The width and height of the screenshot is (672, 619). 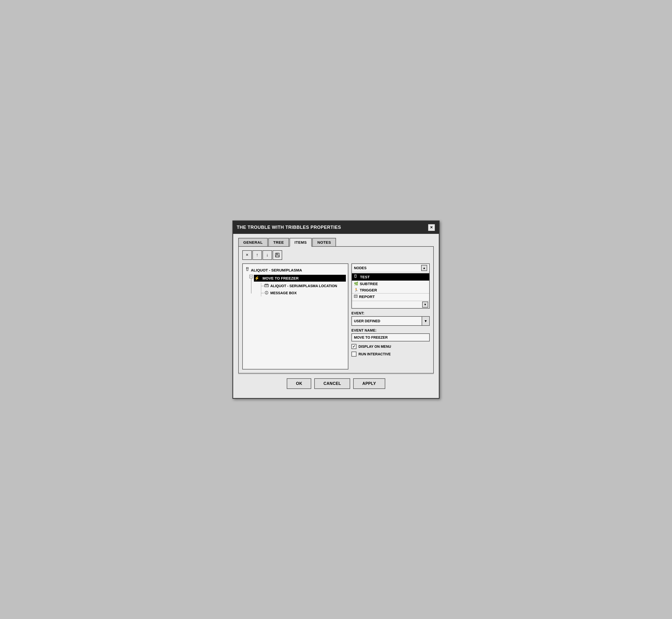 I want to click on nodes-list: TEST 🌿 SUBTREE 🏃 TRIGGER, so click(x=391, y=287).